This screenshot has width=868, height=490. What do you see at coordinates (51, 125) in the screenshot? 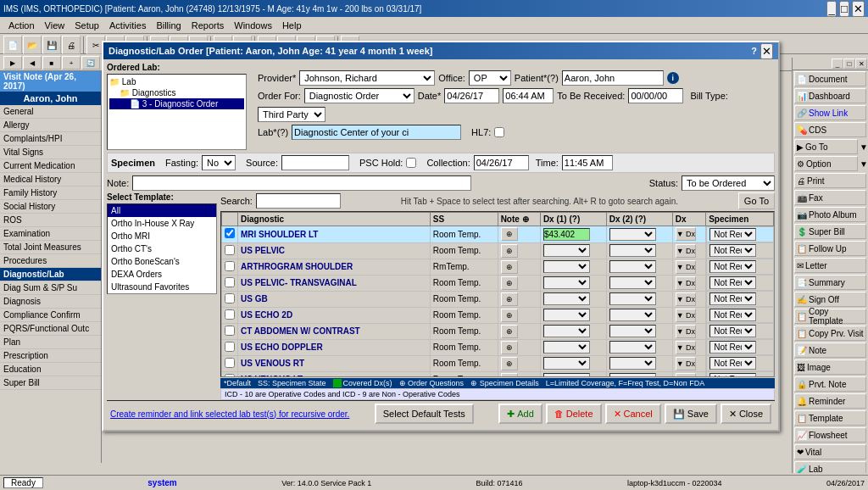
I see `sidebar-item-allergy: Allergy` at bounding box center [51, 125].